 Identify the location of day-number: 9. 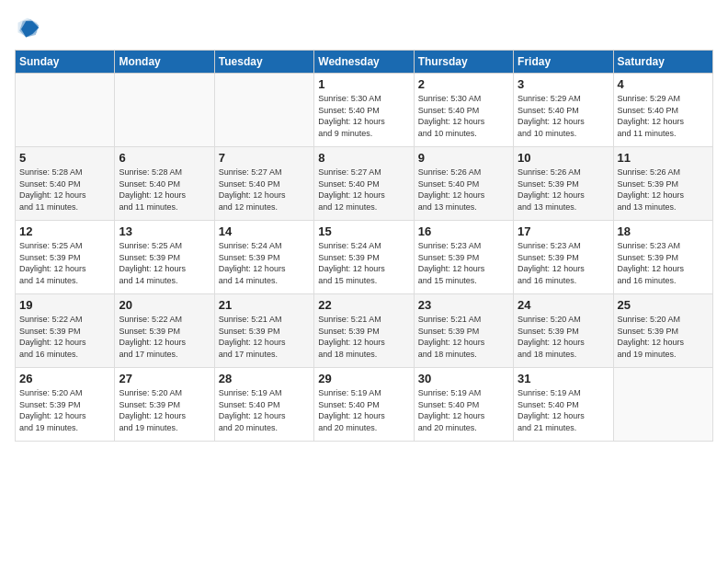
(463, 158).